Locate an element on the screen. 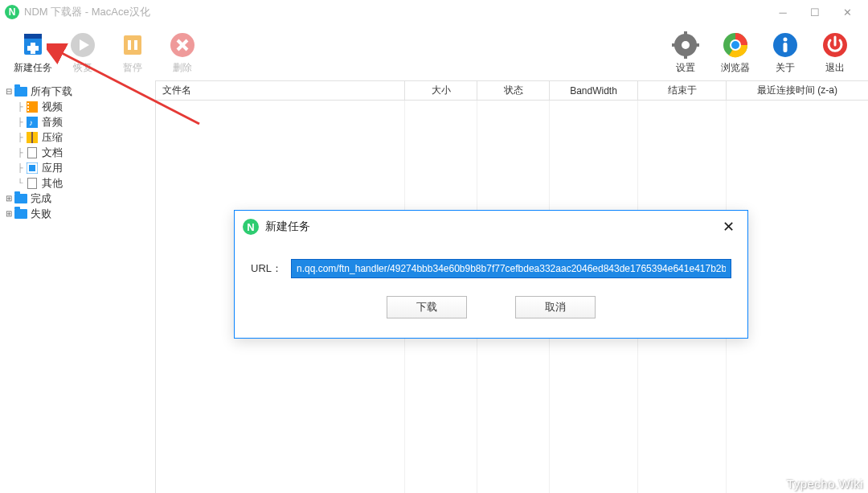 This screenshot has width=868, height=493. chrome-icon is located at coordinates (735, 45).